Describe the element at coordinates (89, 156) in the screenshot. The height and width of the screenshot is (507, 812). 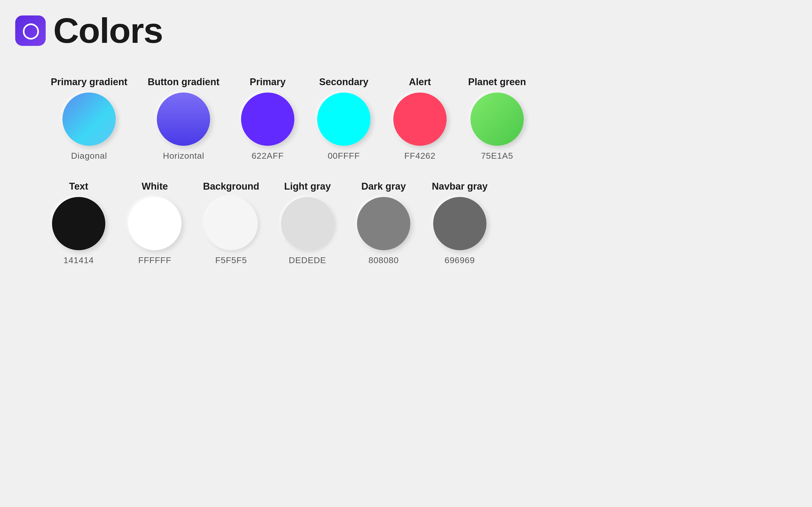
I see `color-hex-primary-gradient: Diagonal` at that location.